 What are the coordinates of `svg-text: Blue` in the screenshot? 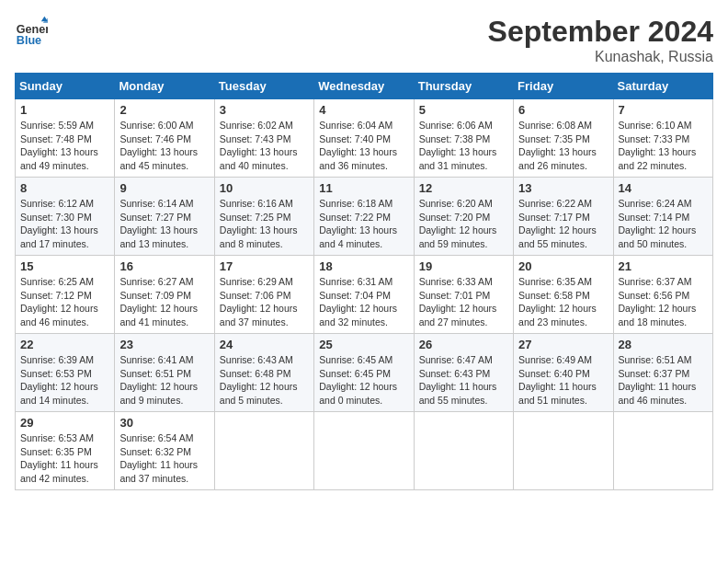 It's located at (29, 40).